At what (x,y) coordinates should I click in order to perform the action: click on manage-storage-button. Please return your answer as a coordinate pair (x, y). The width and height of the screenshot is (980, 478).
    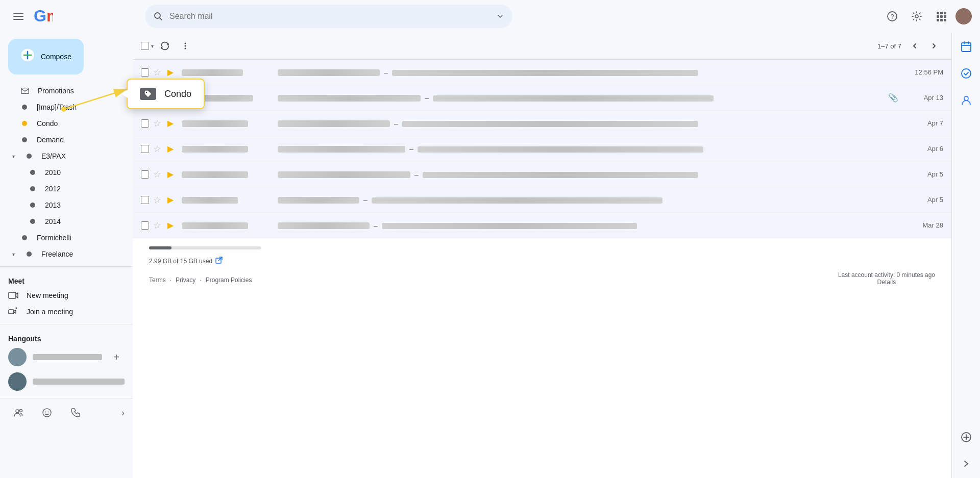
    Looking at the image, I should click on (219, 261).